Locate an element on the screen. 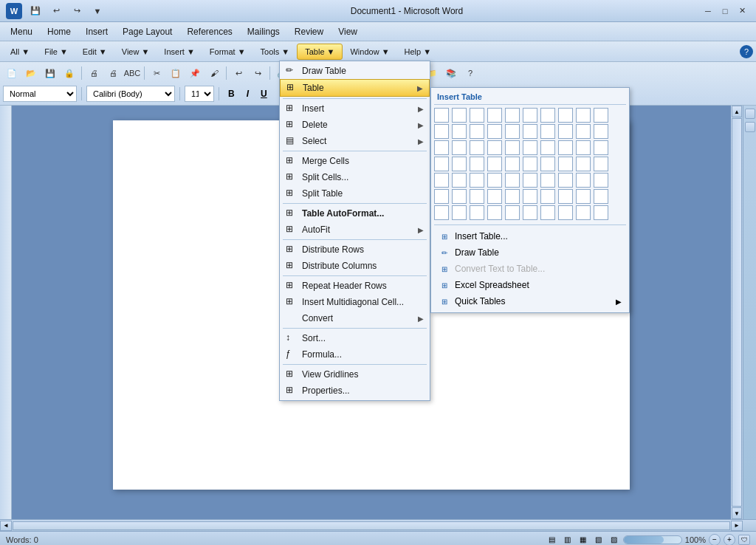 The height and width of the screenshot is (545, 756). save-btn: 💾 is located at coordinates (50, 73).